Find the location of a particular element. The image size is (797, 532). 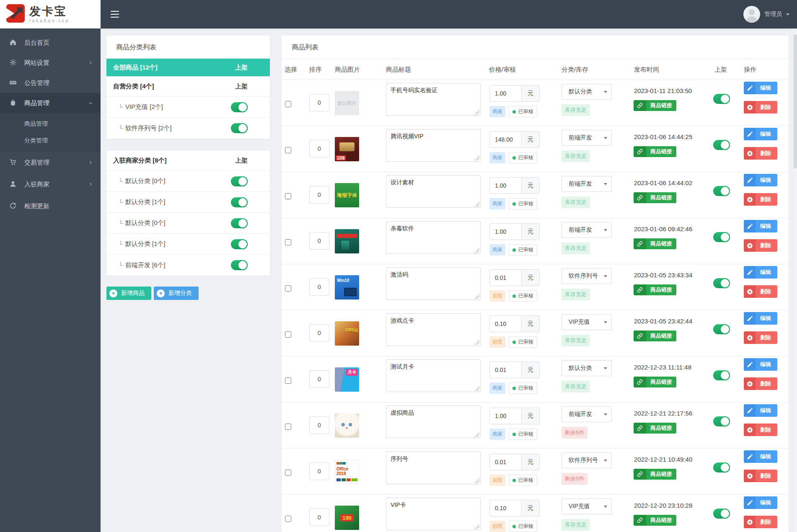

scrollbar-thumb is located at coordinates (795, 101).